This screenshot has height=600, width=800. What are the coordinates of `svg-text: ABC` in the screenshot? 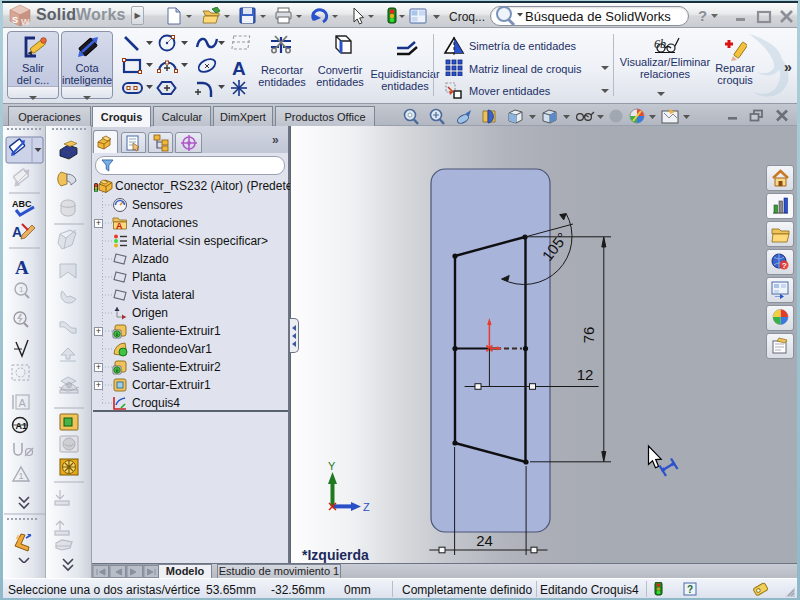 It's located at (22, 204).